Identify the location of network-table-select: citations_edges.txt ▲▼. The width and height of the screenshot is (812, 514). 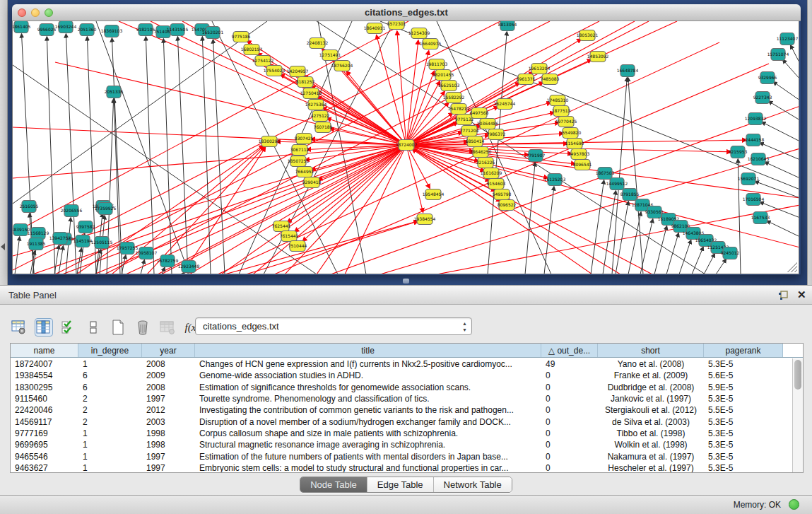
(334, 327).